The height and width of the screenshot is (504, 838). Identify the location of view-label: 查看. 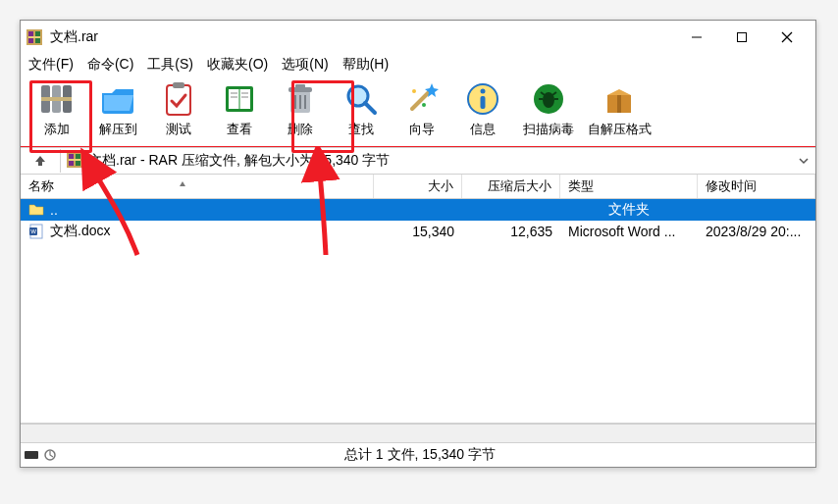
(239, 129).